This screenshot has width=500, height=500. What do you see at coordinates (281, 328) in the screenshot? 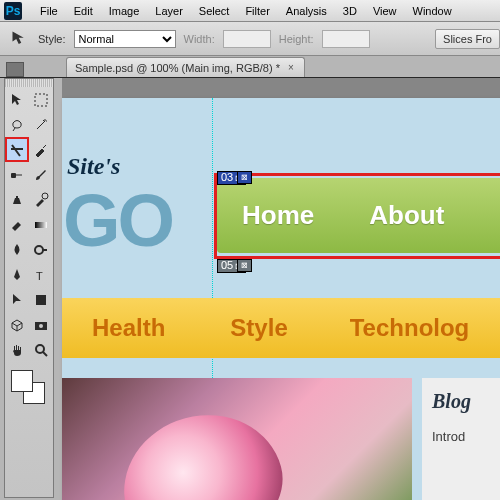
I see `category-bar: Health Style Technolog` at bounding box center [281, 328].